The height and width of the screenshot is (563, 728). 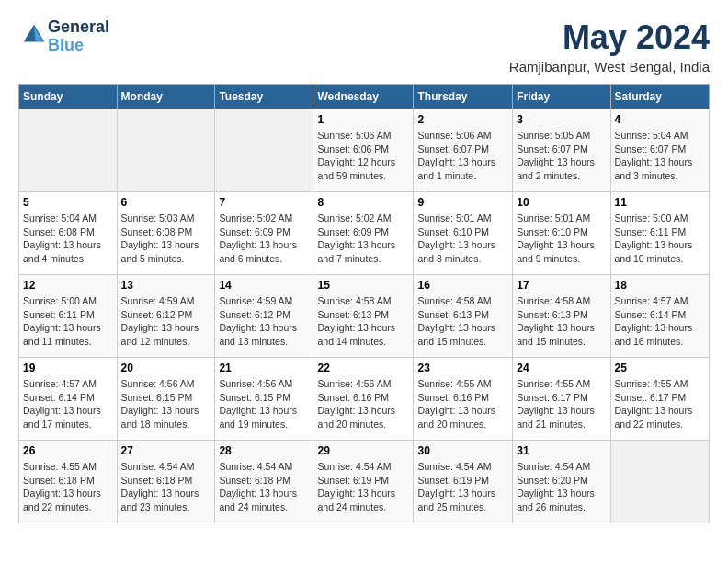 I want to click on page-header: General Blue May 2024 Ramjibanpur, West …, so click(x=364, y=46).